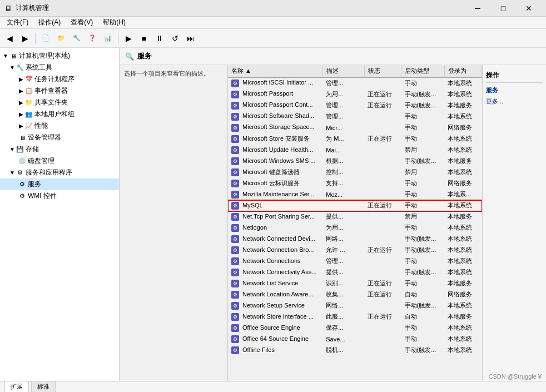 The height and width of the screenshot is (392, 546). What do you see at coordinates (77, 38) in the screenshot?
I see `properties-button: 🔧` at bounding box center [77, 38].